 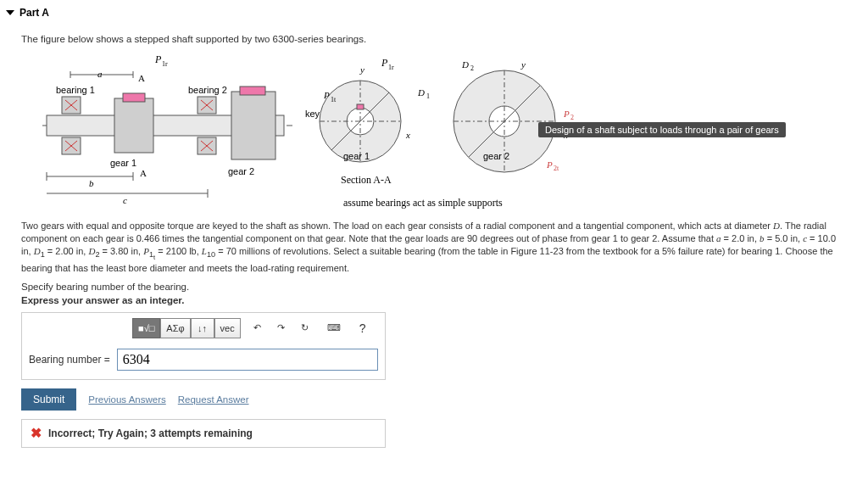 I want to click on dim-b: b, so click(x=92, y=183).